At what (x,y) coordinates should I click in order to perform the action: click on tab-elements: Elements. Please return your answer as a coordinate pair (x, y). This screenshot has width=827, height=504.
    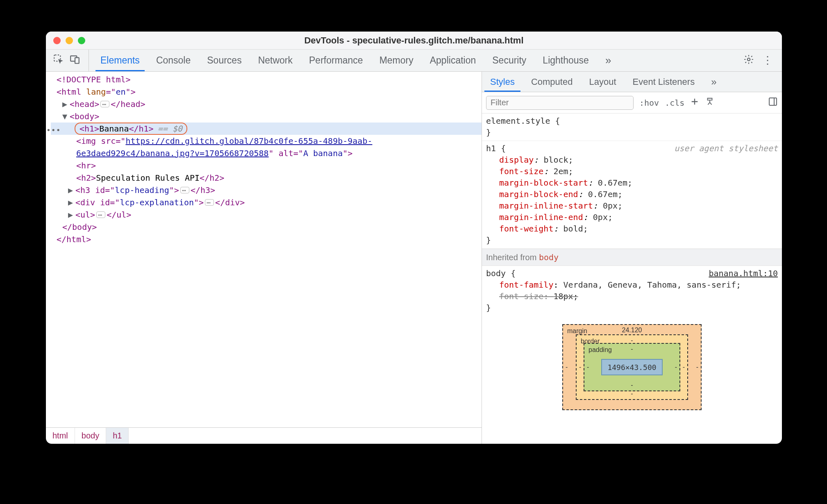
    Looking at the image, I should click on (120, 61).